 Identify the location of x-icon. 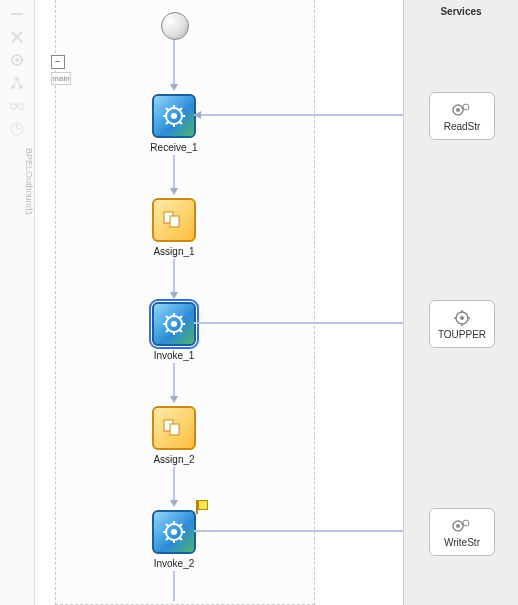
(17, 37).